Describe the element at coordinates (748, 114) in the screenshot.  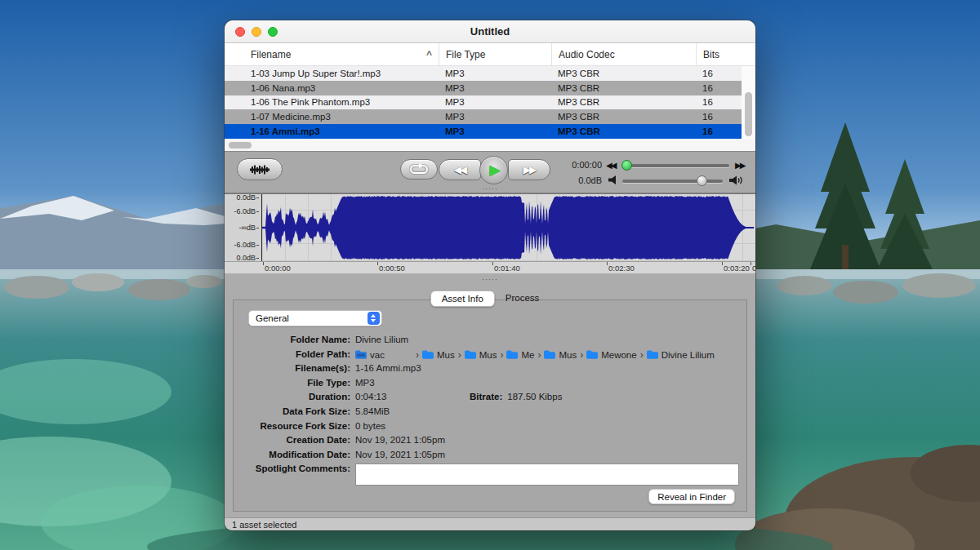
I see `vertical-scrollbar-thumb` at that location.